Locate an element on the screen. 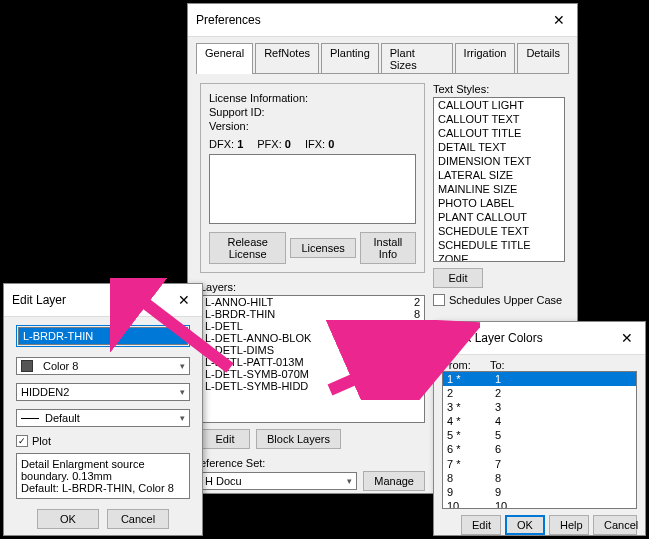 This screenshot has height=539, width=649. support-id-label: Support ID: is located at coordinates (312, 112).